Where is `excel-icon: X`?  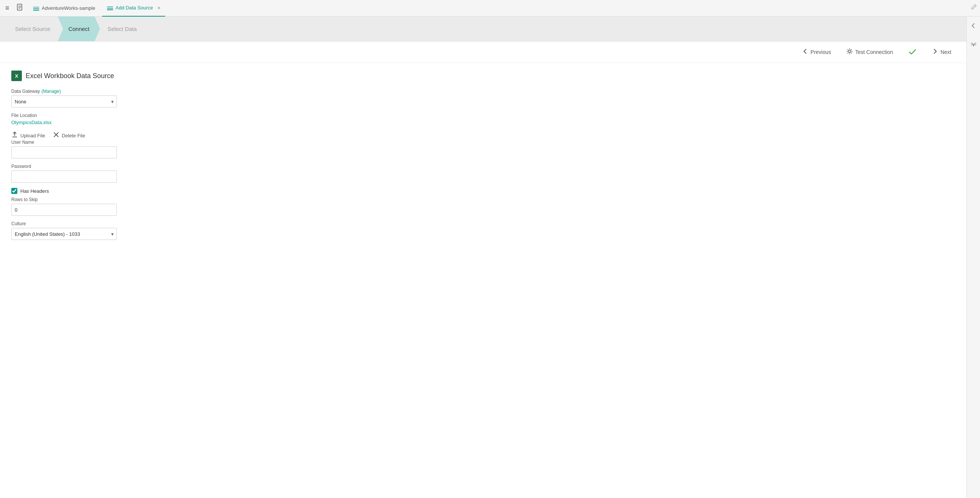 excel-icon: X is located at coordinates (17, 76).